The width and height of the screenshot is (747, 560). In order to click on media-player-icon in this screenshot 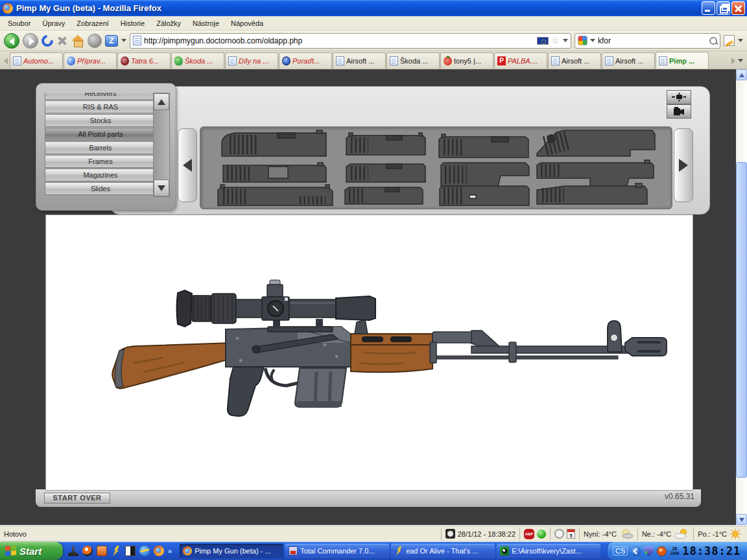, I will do `click(88, 551)`.